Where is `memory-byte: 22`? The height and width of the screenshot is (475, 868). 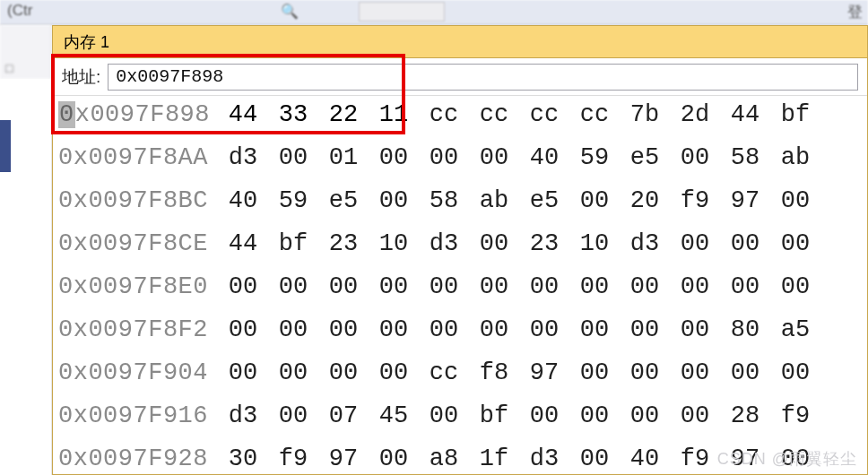 memory-byte: 22 is located at coordinates (343, 115).